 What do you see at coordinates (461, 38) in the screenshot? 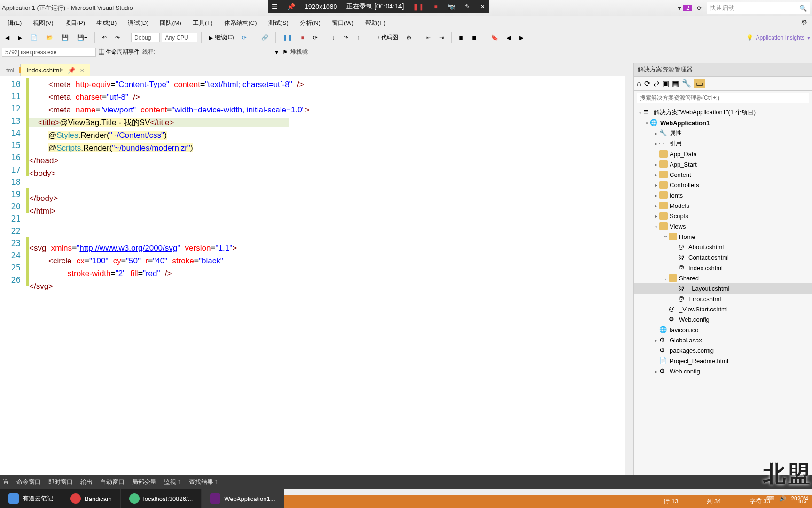
I see `comment-button: ≣` at bounding box center [461, 38].